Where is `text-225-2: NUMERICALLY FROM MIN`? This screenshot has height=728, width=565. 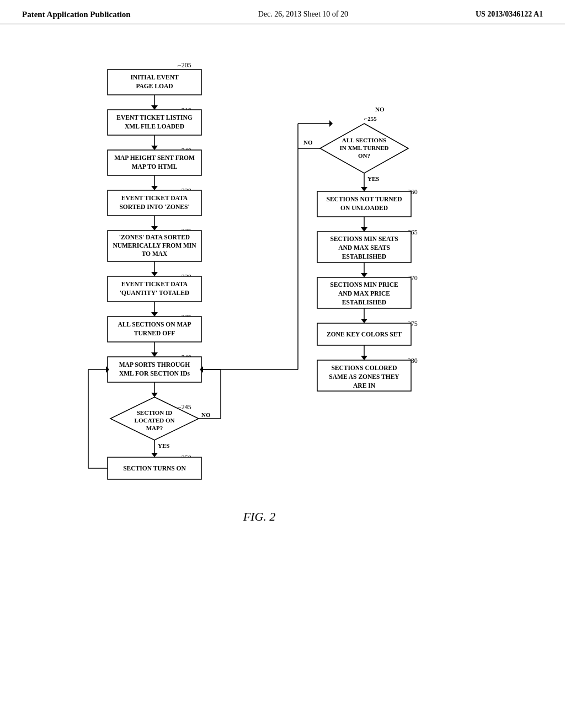
text-225-2: NUMERICALLY FROM MIN is located at coordinates (154, 245).